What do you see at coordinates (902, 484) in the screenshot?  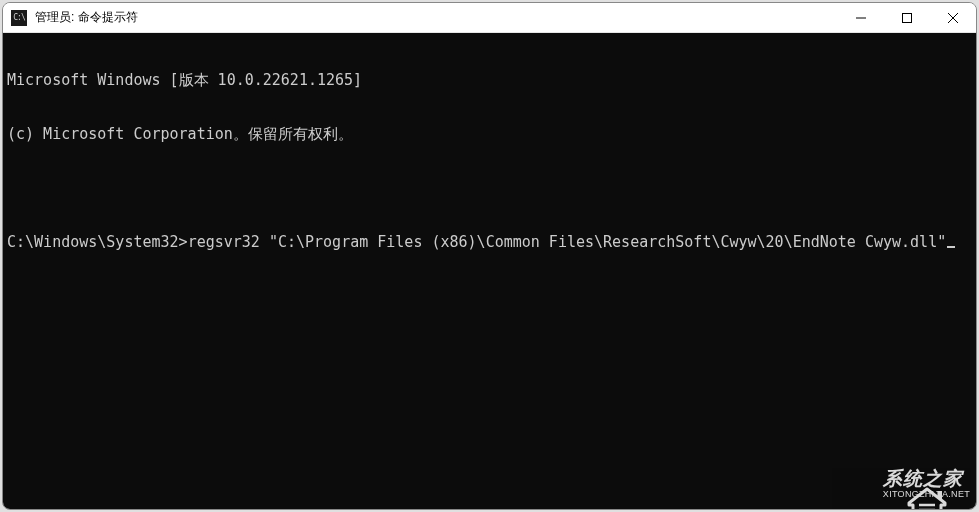 I see `watermark: 系统之家 XITONGZHIJIA.NET` at bounding box center [902, 484].